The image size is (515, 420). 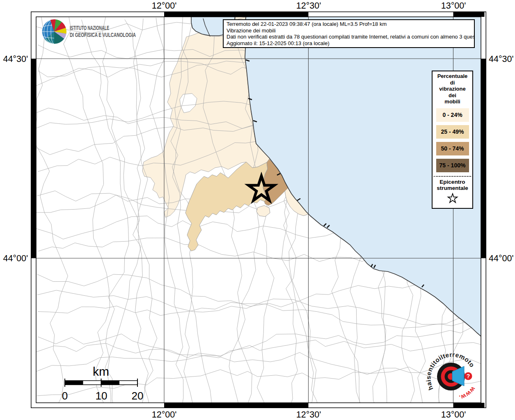 I want to click on lon-label-top-1230: 12°30', so click(x=309, y=6).